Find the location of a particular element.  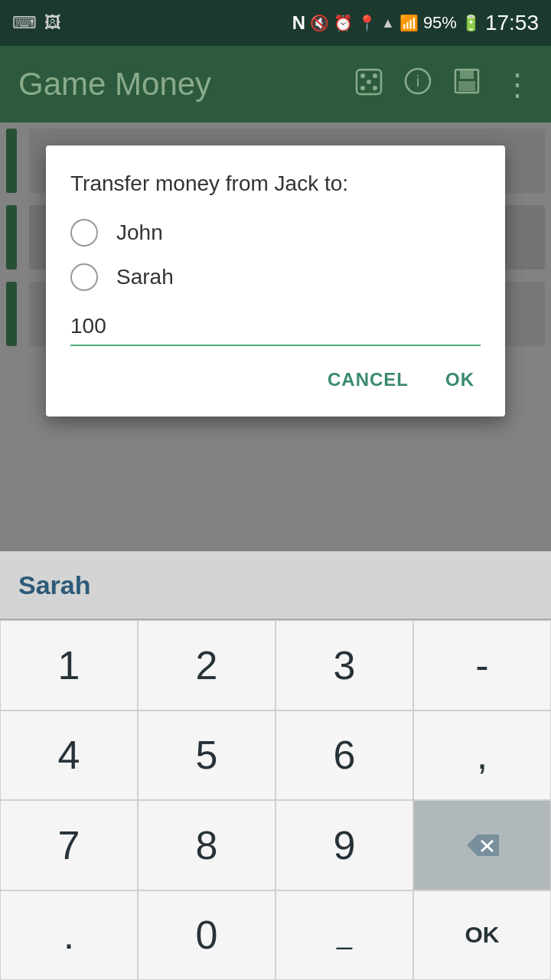

amount-input-wrapper is located at coordinates (276, 327).